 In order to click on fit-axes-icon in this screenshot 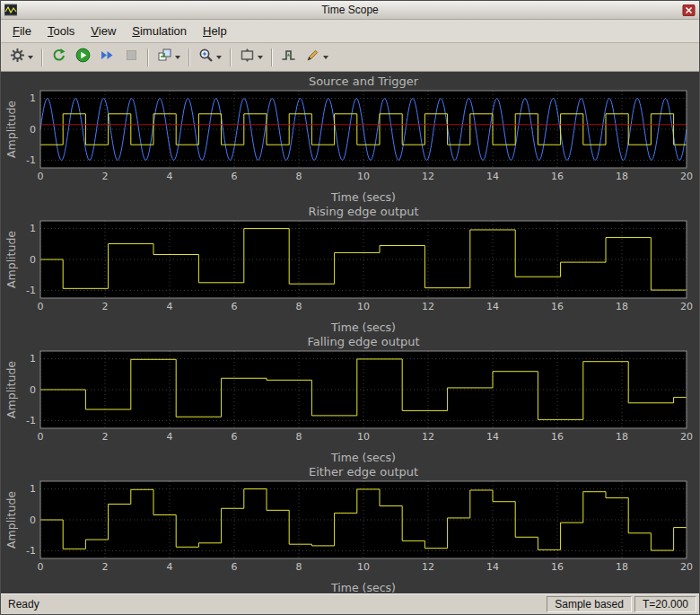, I will do `click(248, 57)`.